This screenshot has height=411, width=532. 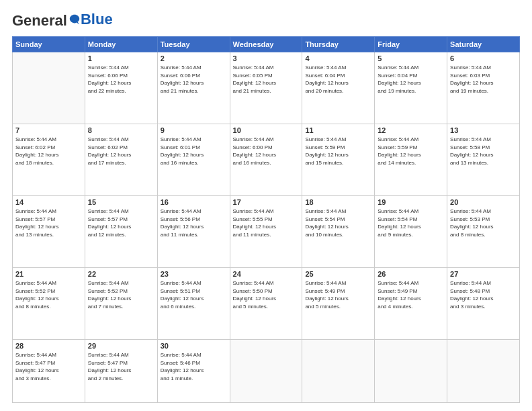 I want to click on day-number: 27, so click(x=484, y=274).